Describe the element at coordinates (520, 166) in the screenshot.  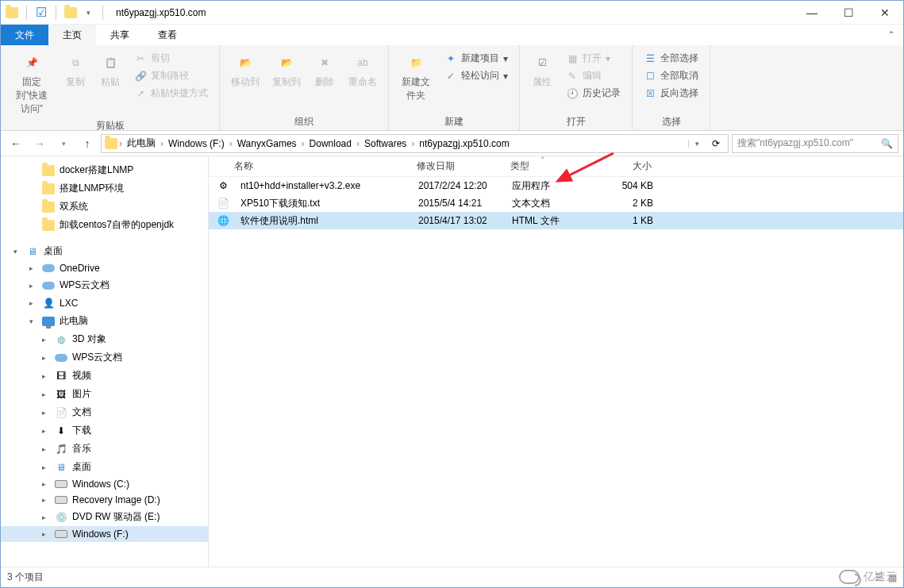
I see `col-type-header: 类型` at that location.